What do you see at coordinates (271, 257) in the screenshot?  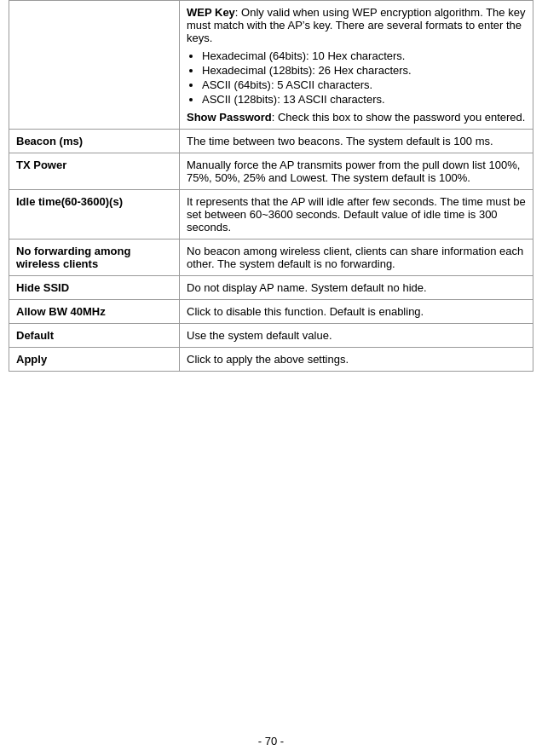 I see `table-row: No forwarding among wireless clients No …` at bounding box center [271, 257].